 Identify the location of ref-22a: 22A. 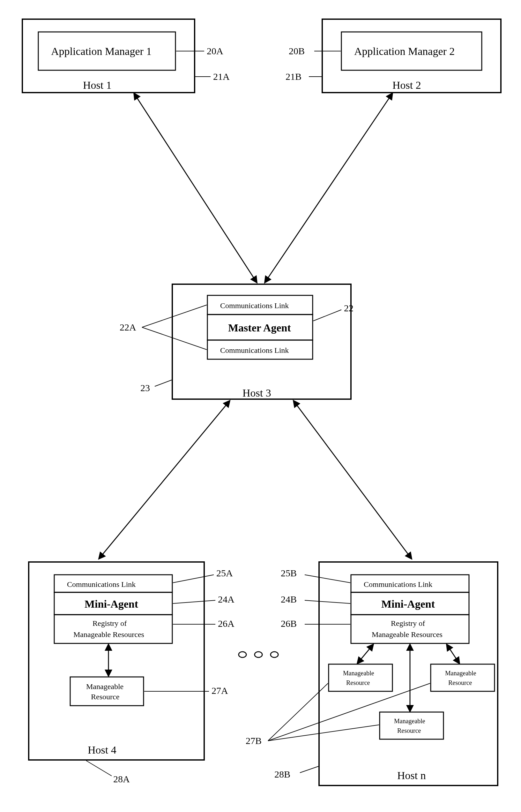
(128, 327).